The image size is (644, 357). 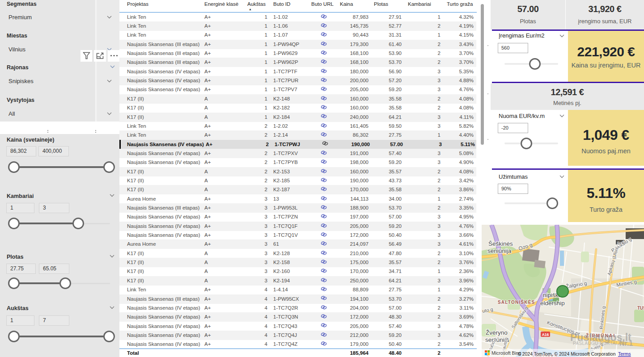 I want to click on svg-text: seniūnija, so click(x=500, y=251).